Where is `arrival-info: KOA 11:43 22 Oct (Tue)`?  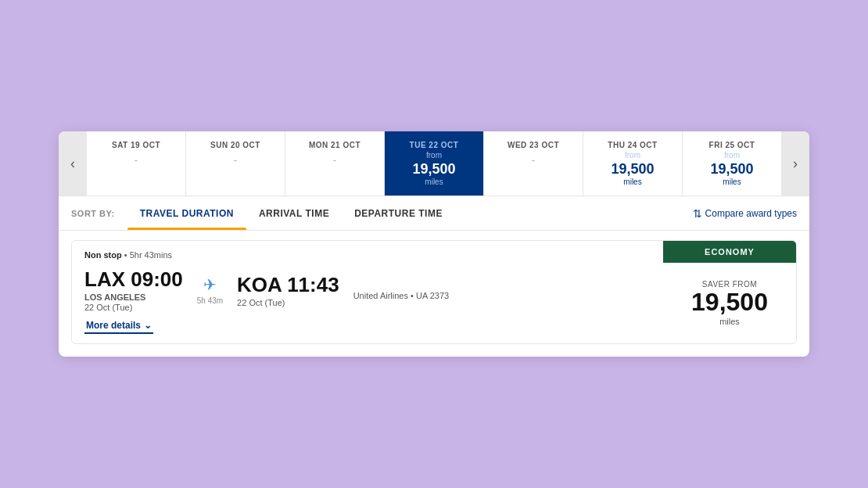 arrival-info: KOA 11:43 22 Oct (Tue) is located at coordinates (288, 290).